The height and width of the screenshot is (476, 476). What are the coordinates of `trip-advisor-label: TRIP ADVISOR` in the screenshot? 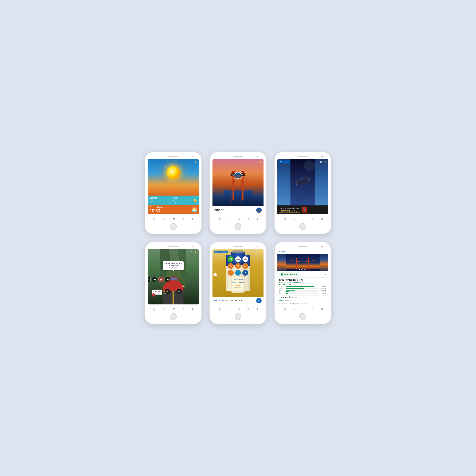 It's located at (291, 274).